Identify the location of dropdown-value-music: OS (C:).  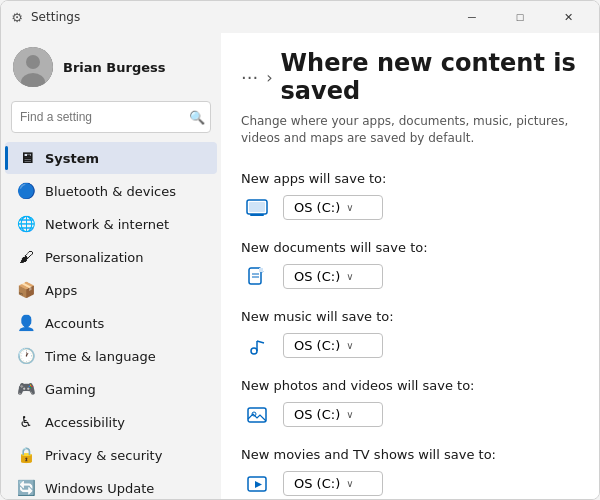
(317, 346).